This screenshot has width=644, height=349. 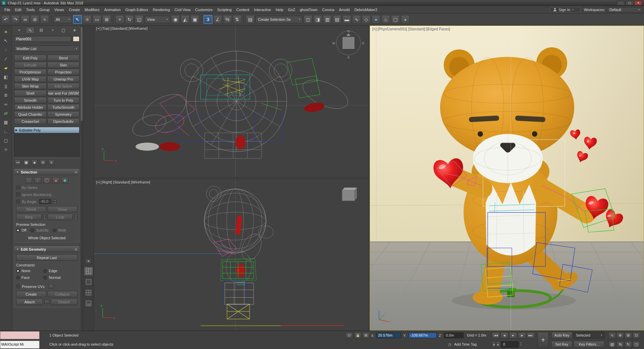 What do you see at coordinates (6, 150) in the screenshot?
I see `crosshair-tool-icon: ⊹` at bounding box center [6, 150].